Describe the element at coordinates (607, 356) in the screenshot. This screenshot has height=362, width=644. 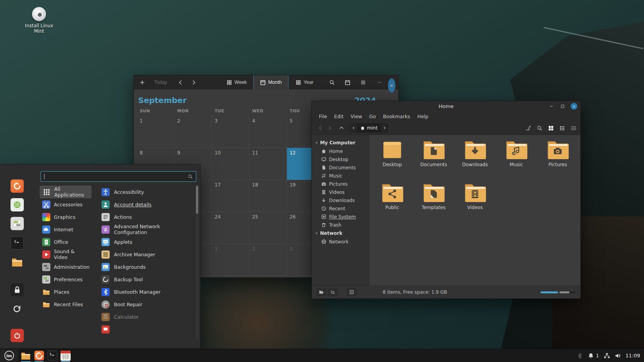
I see `network-tray-icon` at that location.